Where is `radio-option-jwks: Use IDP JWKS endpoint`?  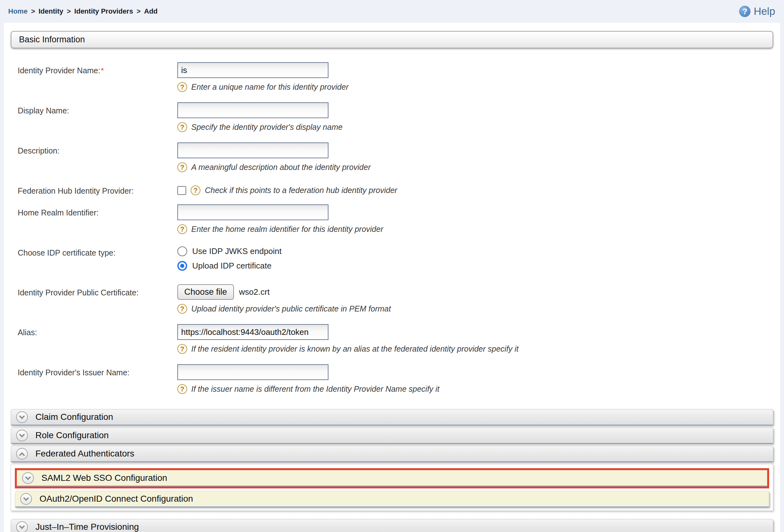 radio-option-jwks: Use IDP JWKS endpoint is located at coordinates (229, 252).